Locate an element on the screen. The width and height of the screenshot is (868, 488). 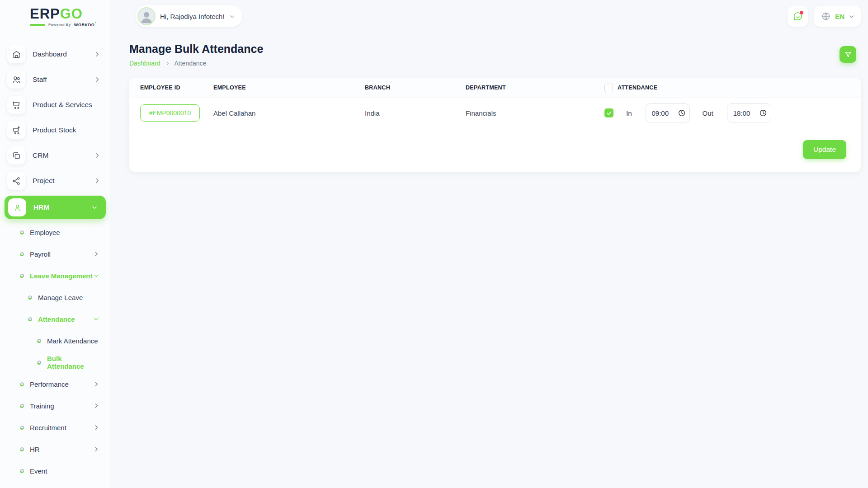
filter-funnel-icon is located at coordinates (848, 55).